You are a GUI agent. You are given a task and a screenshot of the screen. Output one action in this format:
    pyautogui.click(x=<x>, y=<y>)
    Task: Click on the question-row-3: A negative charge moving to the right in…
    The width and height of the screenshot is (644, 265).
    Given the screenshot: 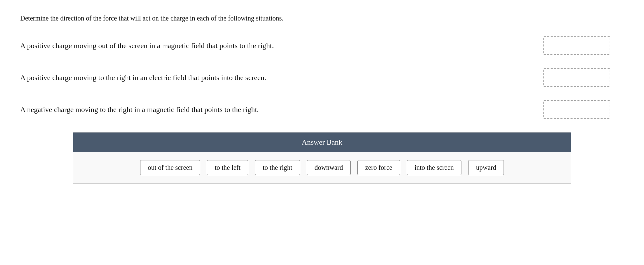 What is the action you would take?
    pyautogui.click(x=322, y=110)
    